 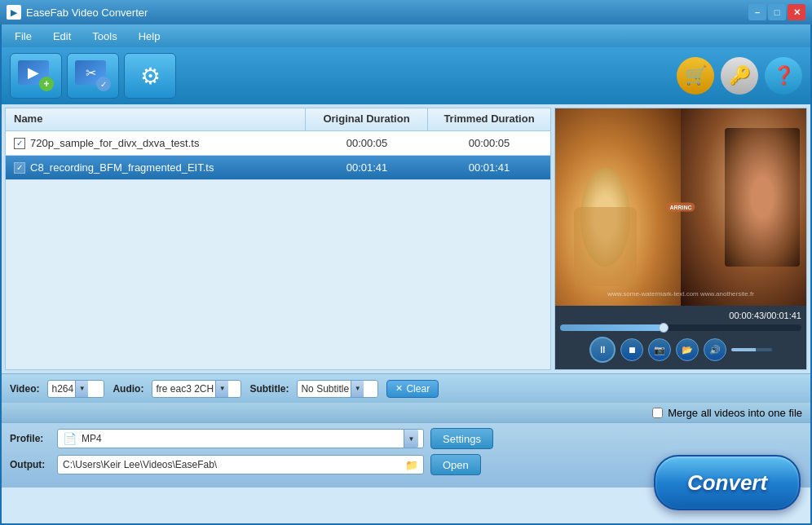 What do you see at coordinates (417, 389) in the screenshot?
I see `clear-label: Clear` at bounding box center [417, 389].